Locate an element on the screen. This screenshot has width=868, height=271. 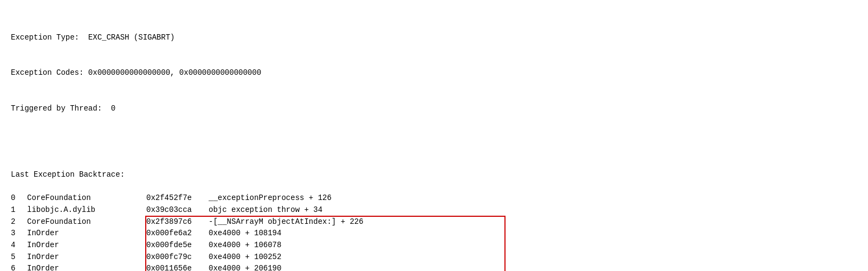
backtrace-row: 1libobjc.A.dylib0x39c03ccaobjc exception… is located at coordinates (258, 210).